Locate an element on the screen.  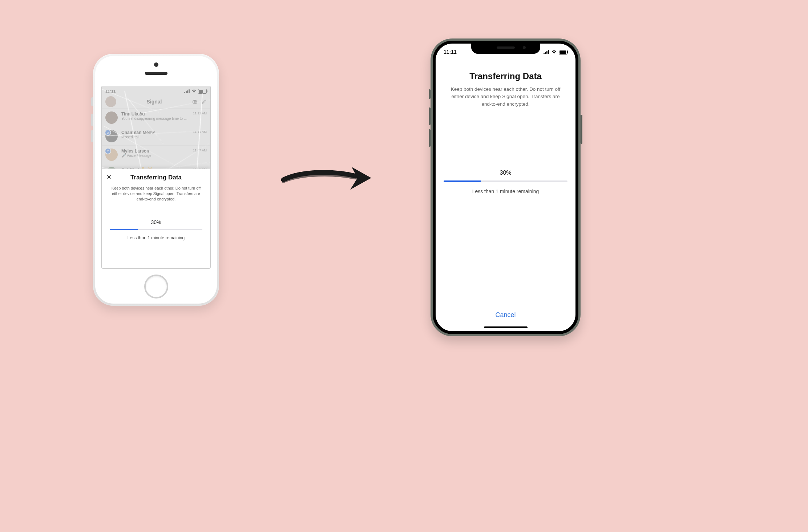
notch is located at coordinates (506, 49).